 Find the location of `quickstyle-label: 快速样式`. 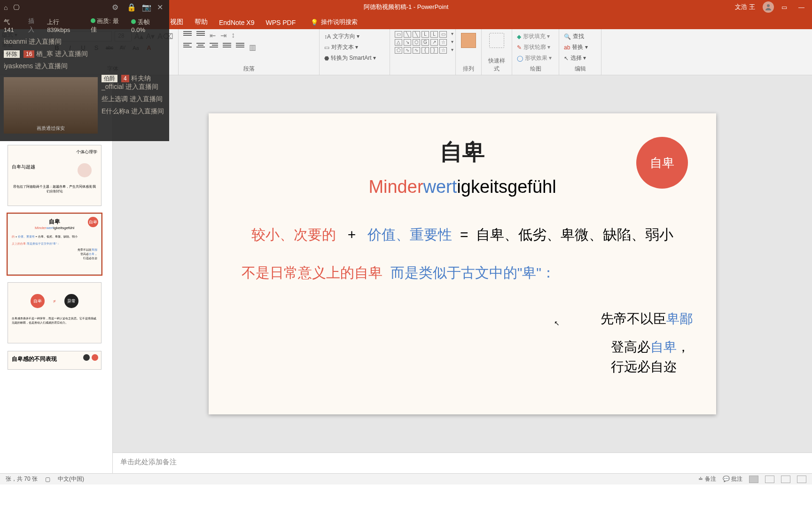

quickstyle-label: 快速样式 is located at coordinates (497, 65).